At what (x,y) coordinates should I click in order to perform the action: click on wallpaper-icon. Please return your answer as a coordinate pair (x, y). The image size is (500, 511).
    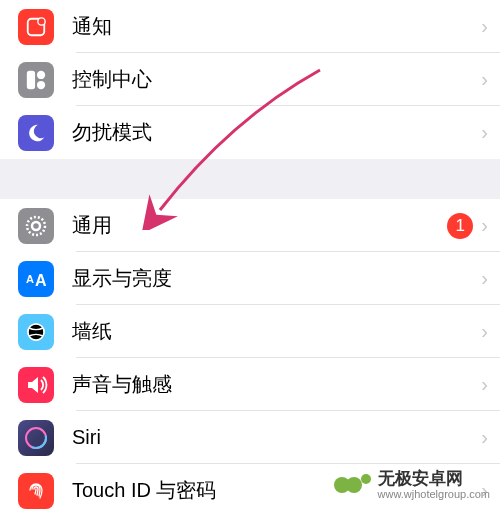
    Looking at the image, I should click on (36, 332).